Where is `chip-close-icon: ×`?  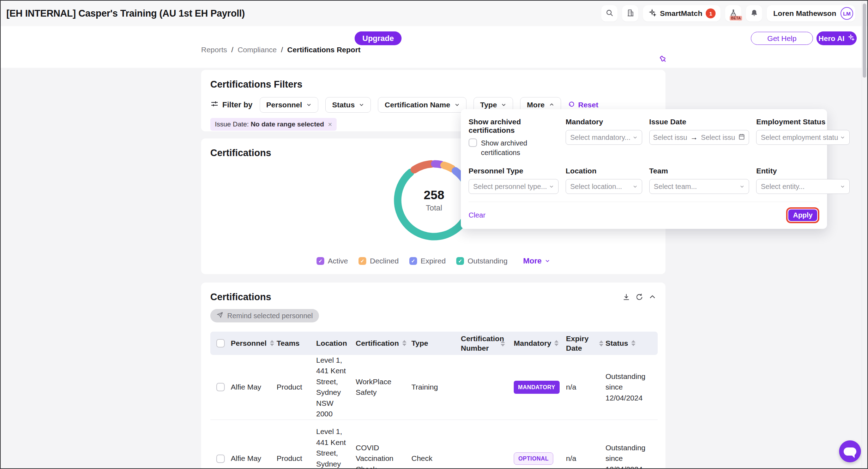 chip-close-icon: × is located at coordinates (330, 124).